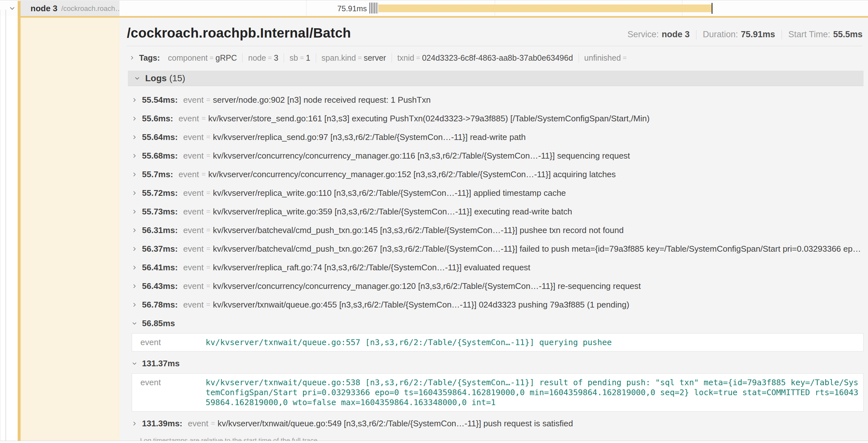 The image size is (868, 443). Describe the element at coordinates (158, 118) in the screenshot. I see `log-timestamp: 55.6ms:` at that location.